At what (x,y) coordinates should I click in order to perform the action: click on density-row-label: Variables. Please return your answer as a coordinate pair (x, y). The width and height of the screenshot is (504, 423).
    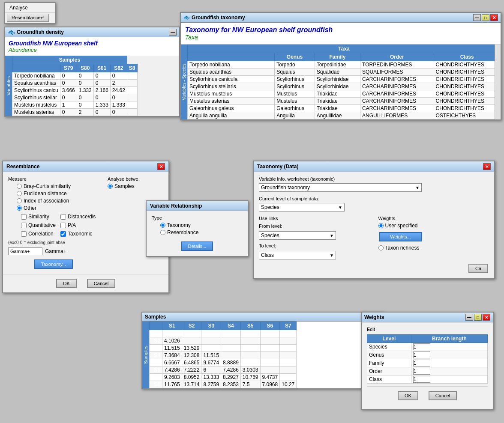
    Looking at the image, I should click on (9, 86).